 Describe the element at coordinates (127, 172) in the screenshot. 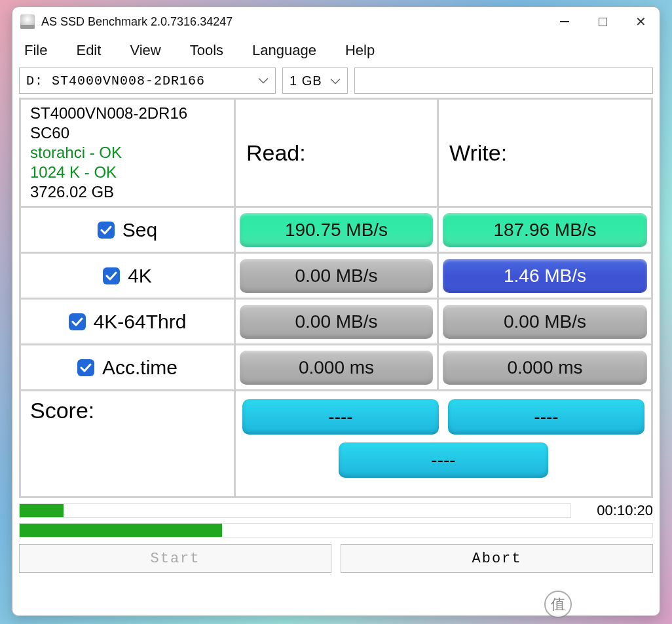

I see `drive-alignment: 1024 K - OK` at that location.